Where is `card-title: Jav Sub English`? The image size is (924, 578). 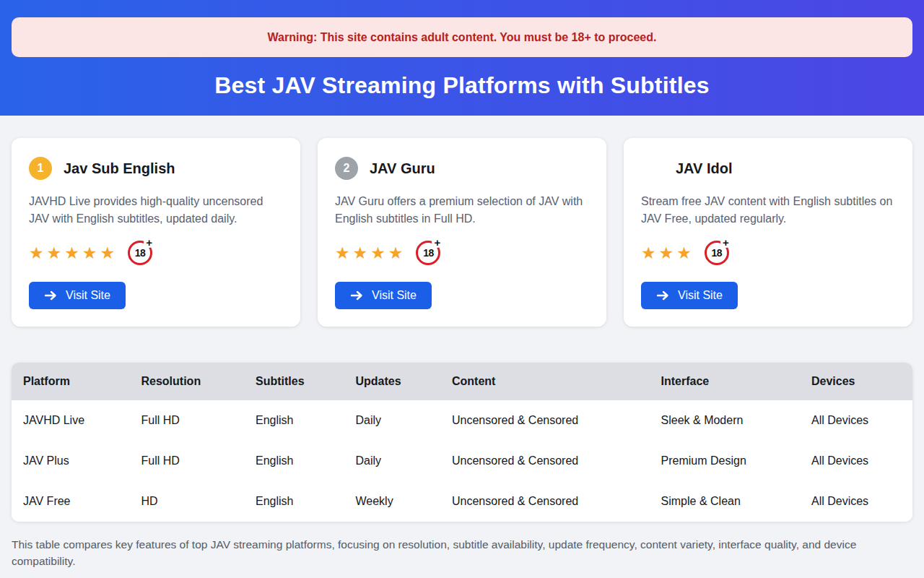
card-title: Jav Sub English is located at coordinates (119, 169).